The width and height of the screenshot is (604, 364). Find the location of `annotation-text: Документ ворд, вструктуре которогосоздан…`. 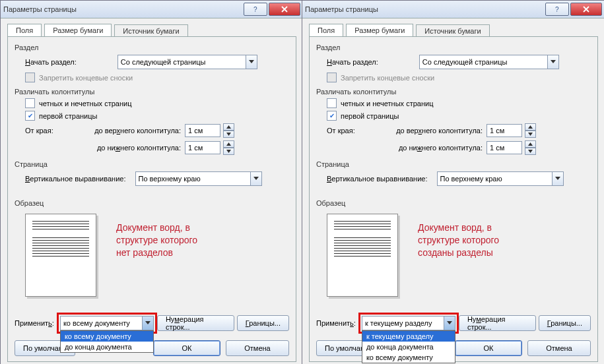

annotation-text: Документ ворд, вструктуре которогосоздан… is located at coordinates (458, 259).